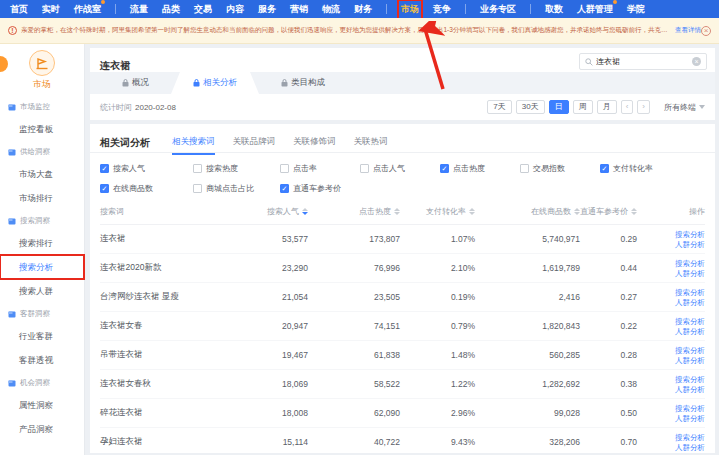  I want to click on lock-icon, so click(284, 83).